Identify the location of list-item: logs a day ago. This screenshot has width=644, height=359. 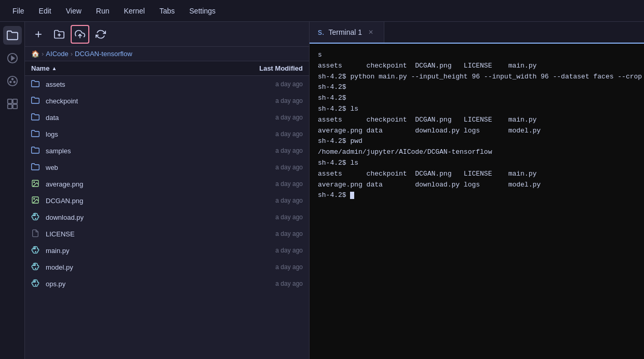
(167, 134).